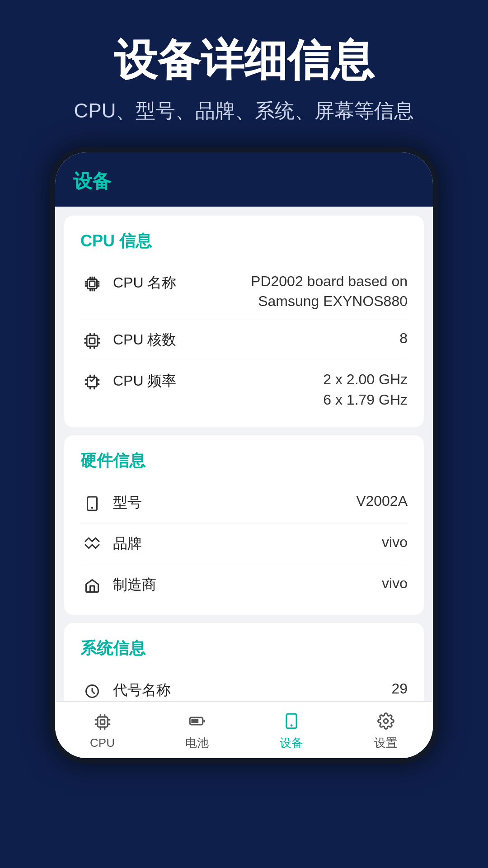  Describe the element at coordinates (244, 179) in the screenshot. I see `app-bar: 设备` at that location.